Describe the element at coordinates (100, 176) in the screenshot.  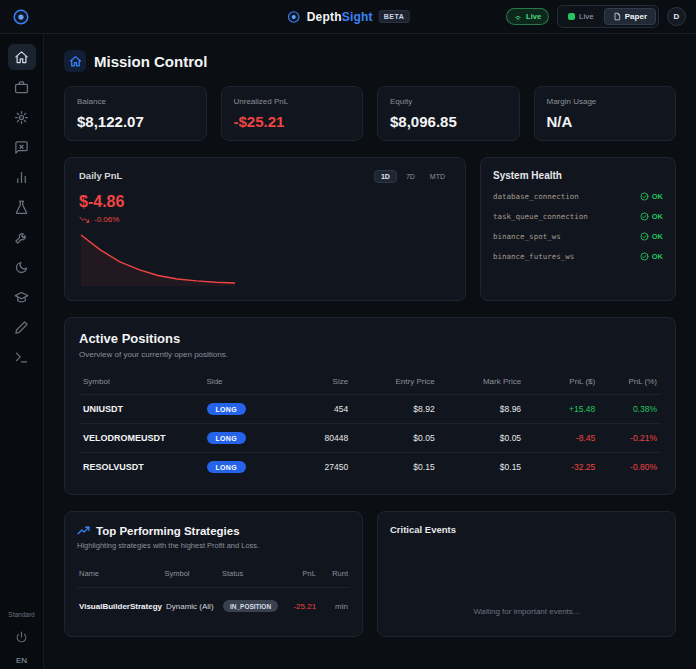
I see `daily-pnl-title: Daily PnL` at that location.